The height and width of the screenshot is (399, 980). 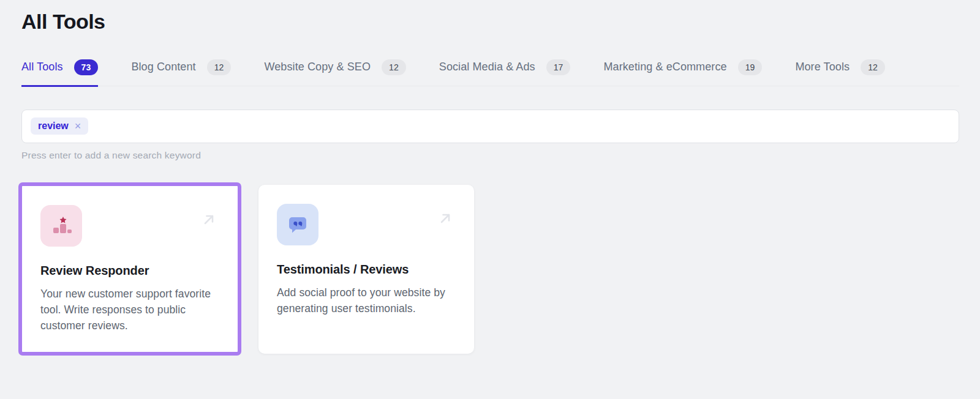 I want to click on tab-count-badge: 17, so click(x=559, y=67).